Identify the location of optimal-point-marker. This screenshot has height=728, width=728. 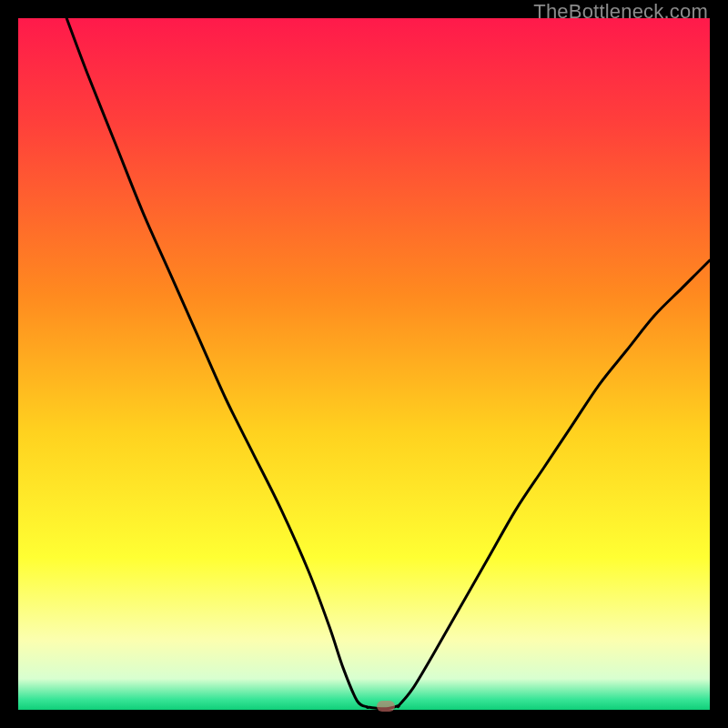
(386, 706).